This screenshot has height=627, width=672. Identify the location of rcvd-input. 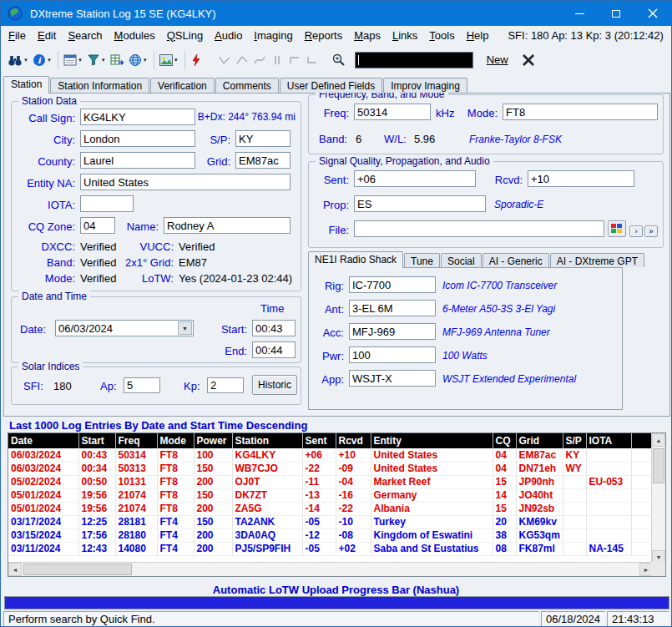
(581, 179).